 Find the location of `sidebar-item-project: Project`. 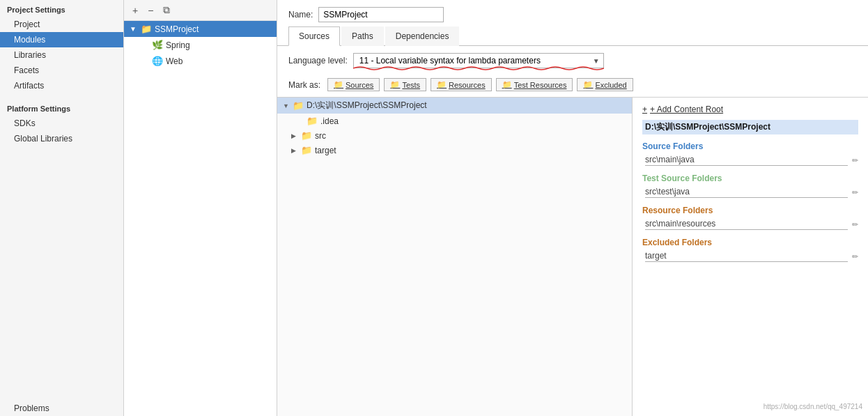

sidebar-item-project: Project is located at coordinates (61, 24).